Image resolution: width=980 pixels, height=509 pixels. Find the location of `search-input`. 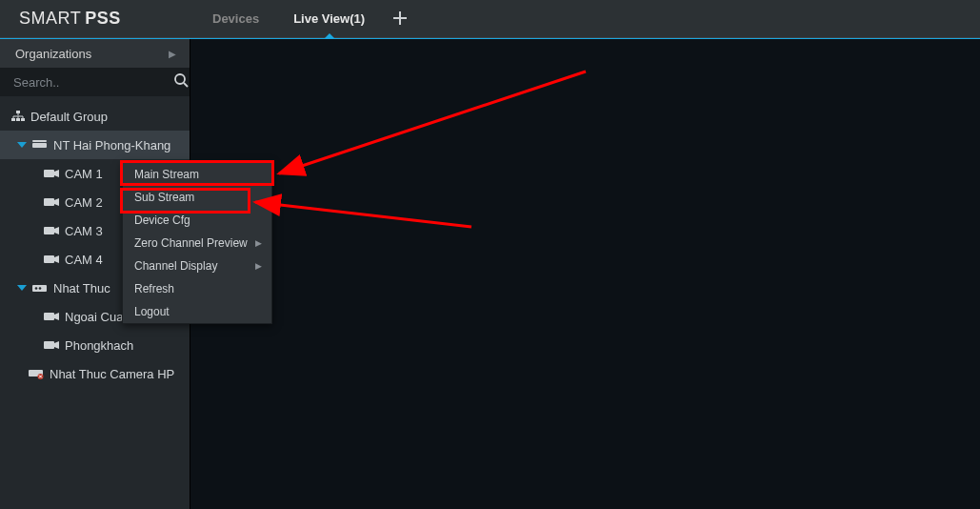

search-input is located at coordinates (93, 82).